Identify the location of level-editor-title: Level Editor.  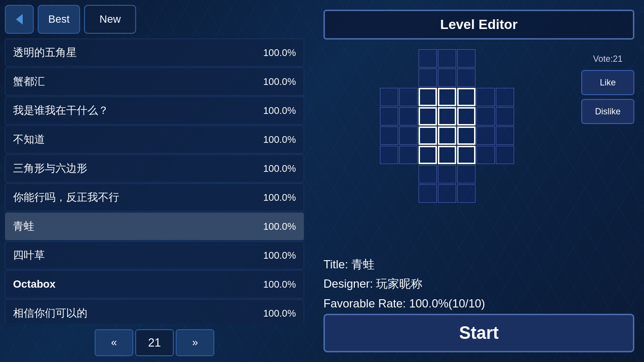
(479, 25).